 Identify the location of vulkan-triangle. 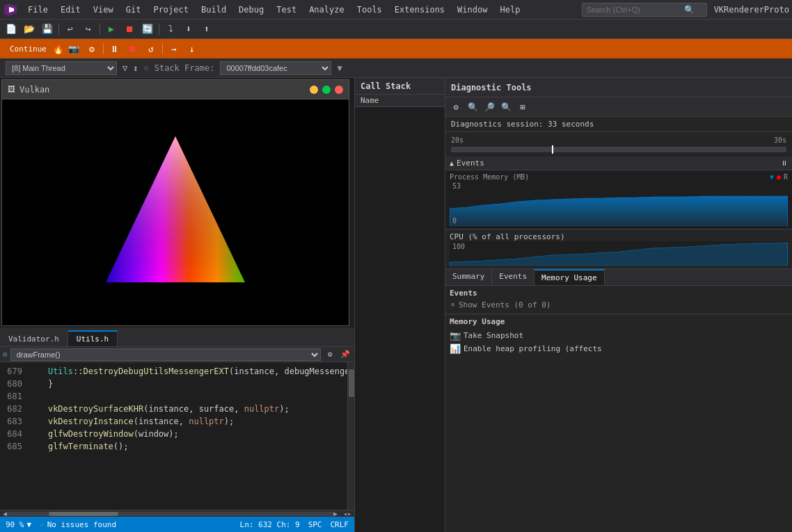
(175, 213).